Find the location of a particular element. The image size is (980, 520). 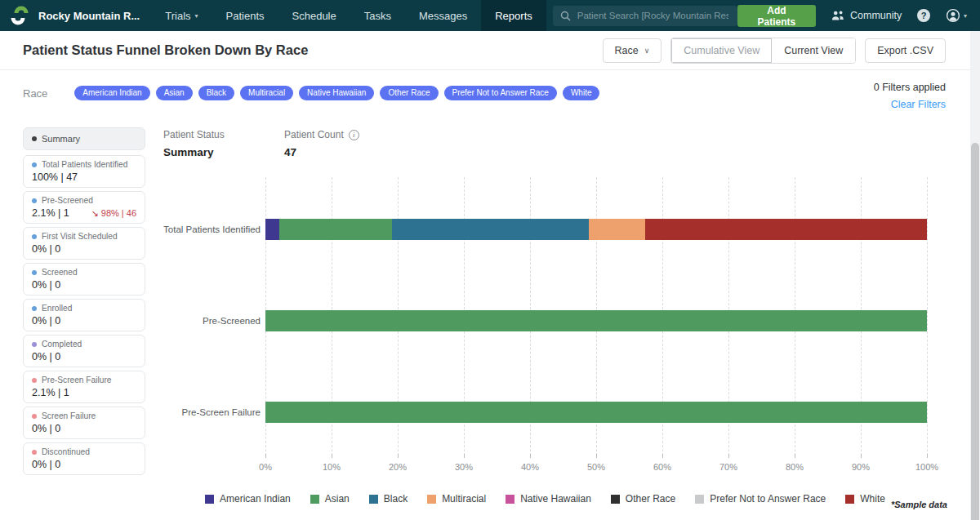

app-logo-icon is located at coordinates (20, 16).